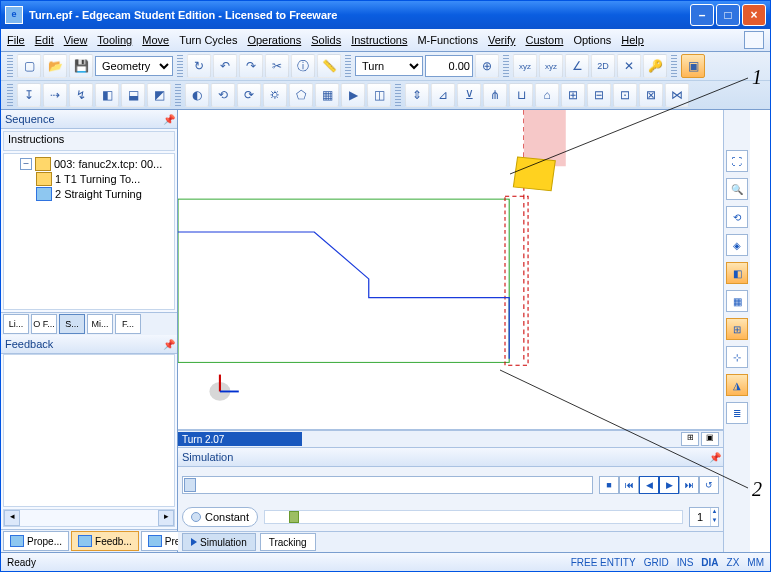  What do you see at coordinates (128, 324) in the screenshot?
I see `switch-f: F...` at bounding box center [128, 324].